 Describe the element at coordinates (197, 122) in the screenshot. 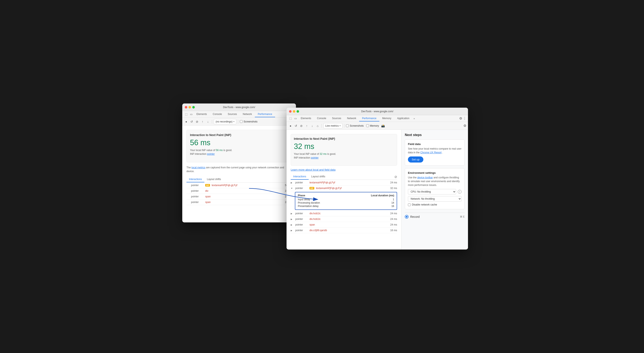

I see `stop-icon-back: ⊘` at that location.